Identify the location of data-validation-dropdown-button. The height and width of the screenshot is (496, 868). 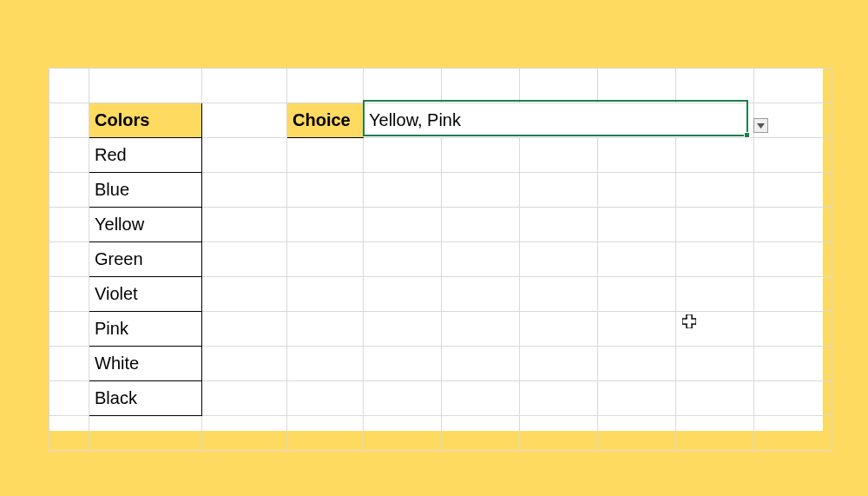
(760, 125).